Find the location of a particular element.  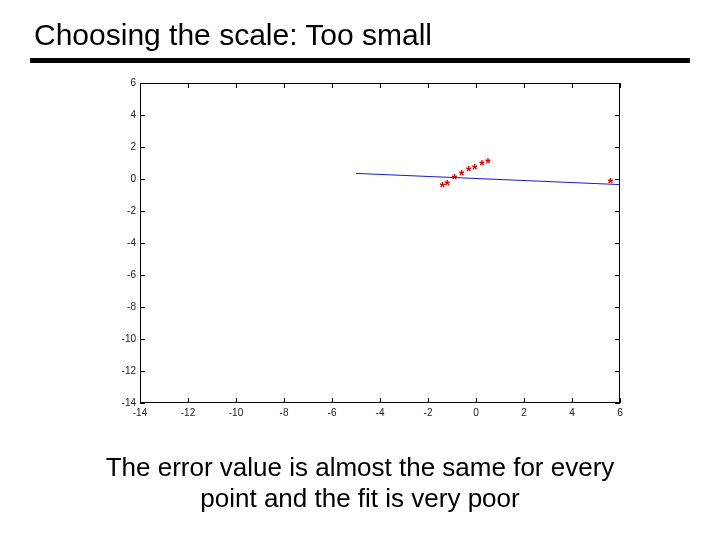

slide-title: Choosing the scale: Too small is located at coordinates (360, 29).